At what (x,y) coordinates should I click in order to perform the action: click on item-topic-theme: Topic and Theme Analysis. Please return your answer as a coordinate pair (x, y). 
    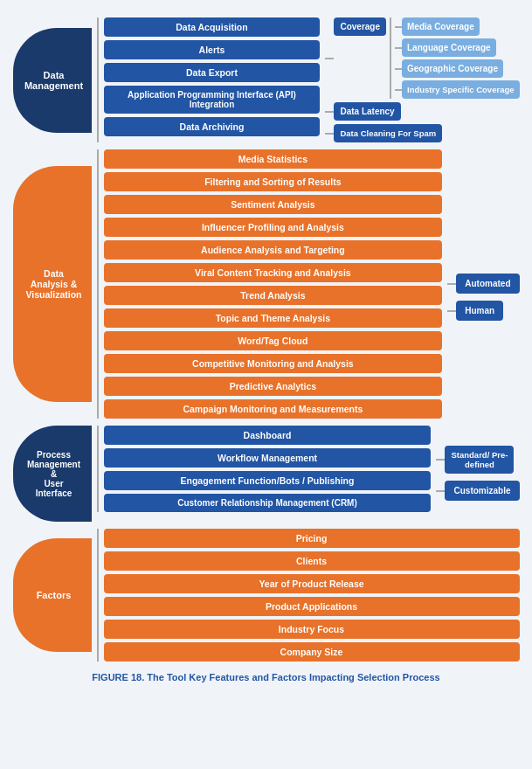
    Looking at the image, I should click on (273, 318).